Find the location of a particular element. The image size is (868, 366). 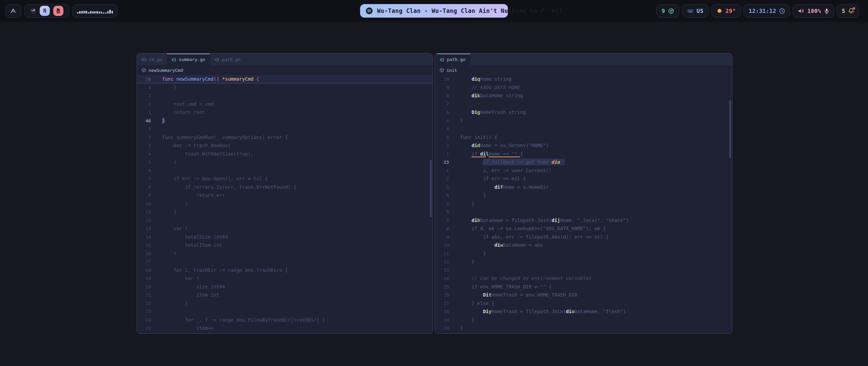

line-number: 10 is located at coordinates (442, 245).